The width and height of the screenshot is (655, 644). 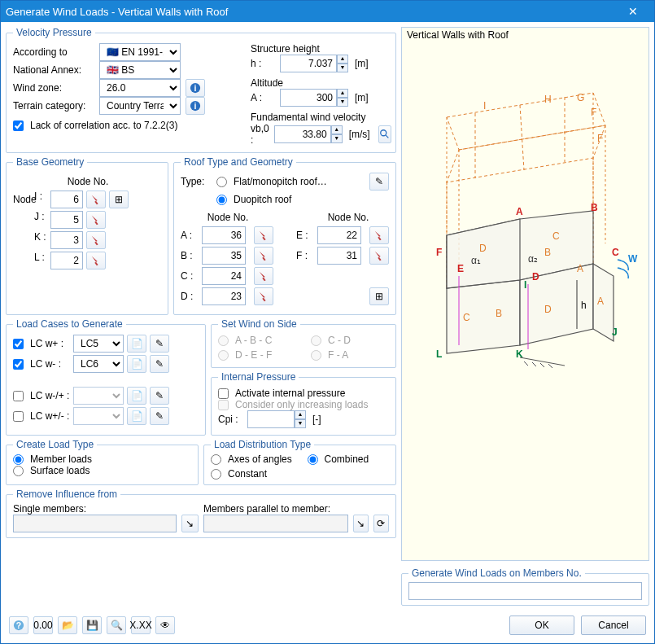 I want to click on help-icon: ?, so click(x=19, y=625).